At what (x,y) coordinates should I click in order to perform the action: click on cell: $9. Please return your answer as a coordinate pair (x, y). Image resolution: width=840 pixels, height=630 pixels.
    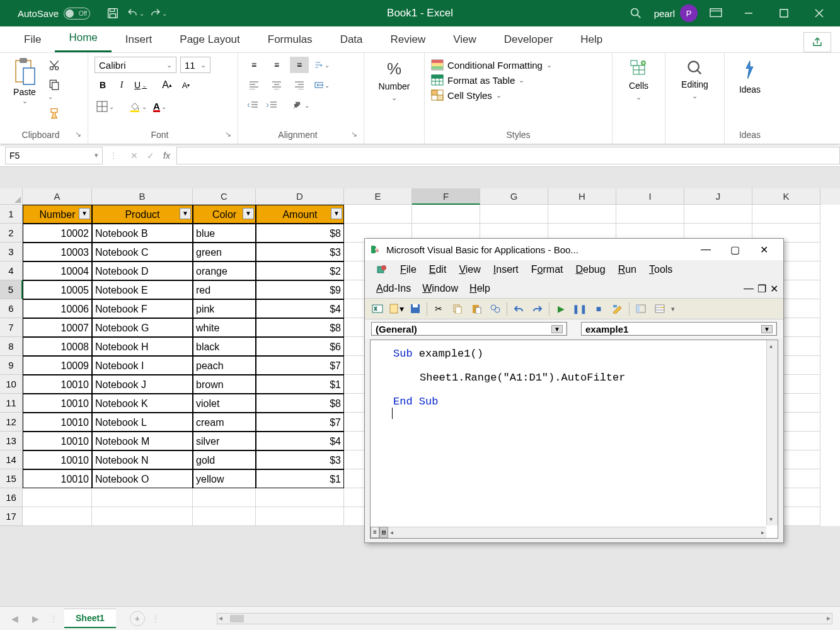
    Looking at the image, I should click on (300, 290).